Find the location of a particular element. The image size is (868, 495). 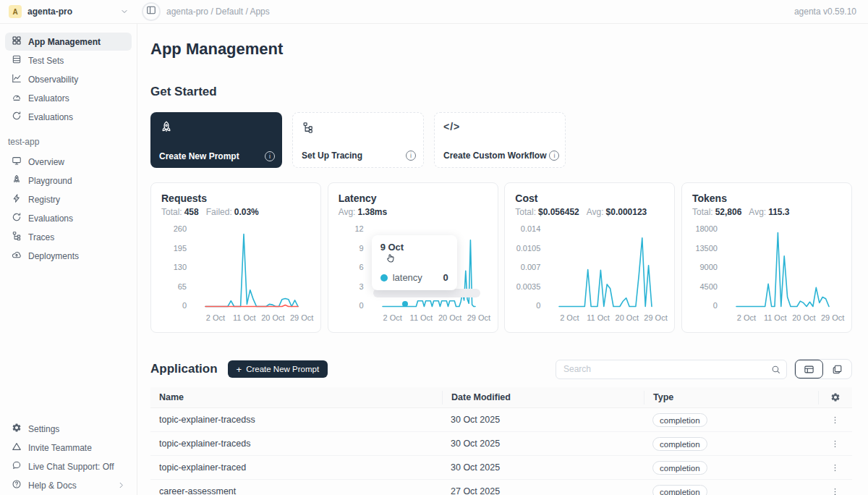

sidebar-item-label: Help & Docs is located at coordinates (52, 486).